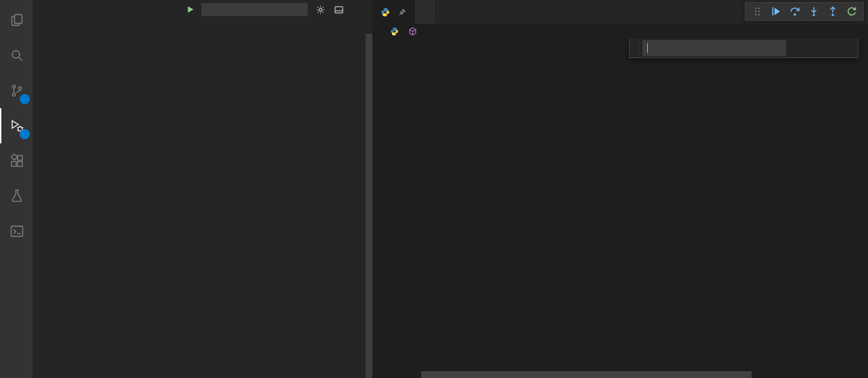  What do you see at coordinates (16, 126) in the screenshot?
I see `activity-run-debug` at bounding box center [16, 126].